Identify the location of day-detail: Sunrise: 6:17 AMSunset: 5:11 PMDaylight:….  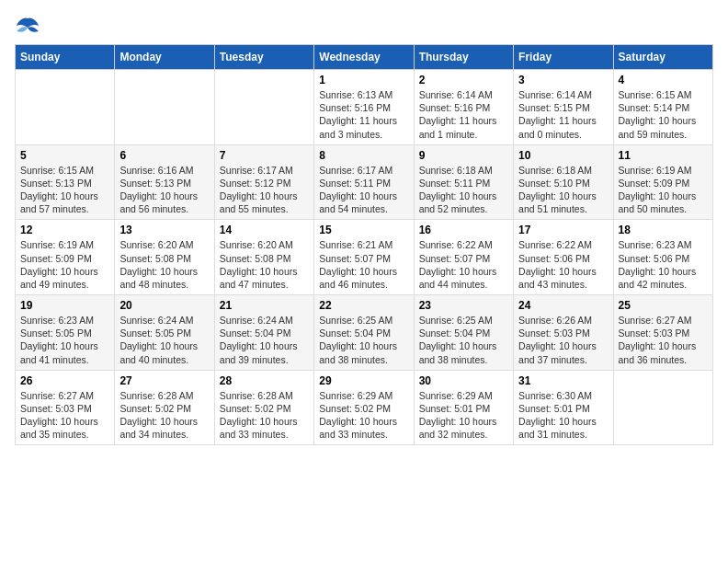
(364, 190).